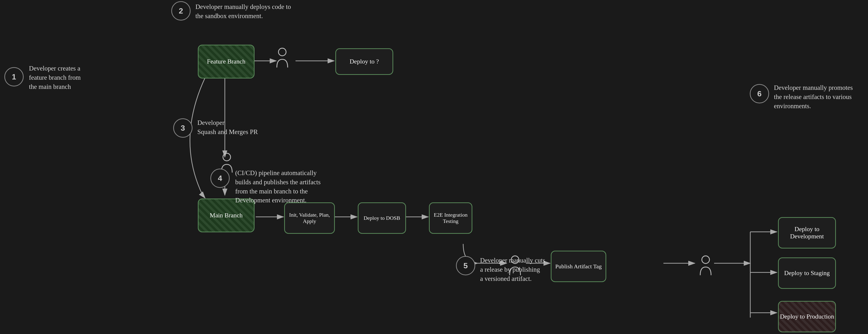 This screenshot has height=334, width=868. Describe the element at coordinates (515, 266) in the screenshot. I see `person-svg-release` at that location.